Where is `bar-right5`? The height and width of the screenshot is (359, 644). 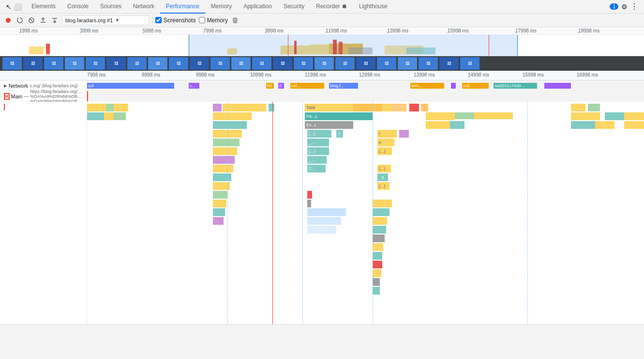 bar-right5 is located at coordinates (634, 116).